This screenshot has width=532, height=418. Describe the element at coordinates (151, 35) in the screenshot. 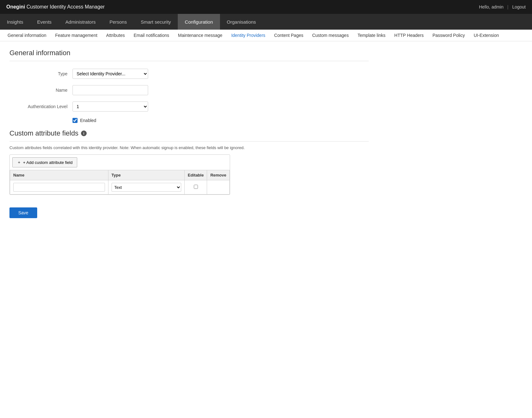

I see `subnav-email-notifications: Email notifications` at that location.